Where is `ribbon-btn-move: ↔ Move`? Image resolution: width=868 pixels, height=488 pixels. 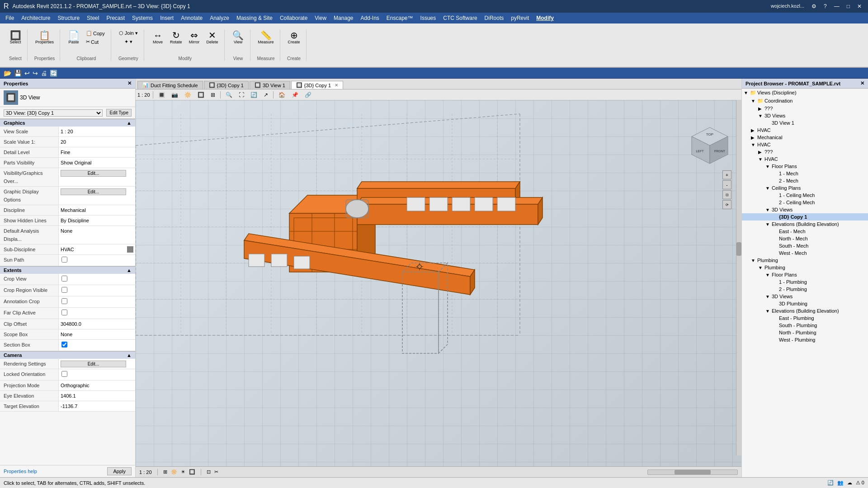
ribbon-btn-move: ↔ Move is located at coordinates (158, 38).